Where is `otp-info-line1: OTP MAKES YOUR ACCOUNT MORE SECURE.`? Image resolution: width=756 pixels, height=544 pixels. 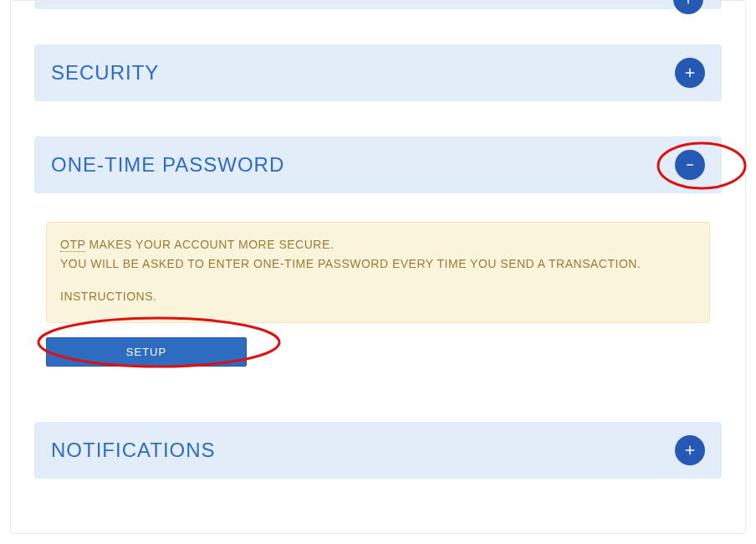 otp-info-line1: OTP MAKES YOUR ACCOUNT MORE SECURE. is located at coordinates (378, 244).